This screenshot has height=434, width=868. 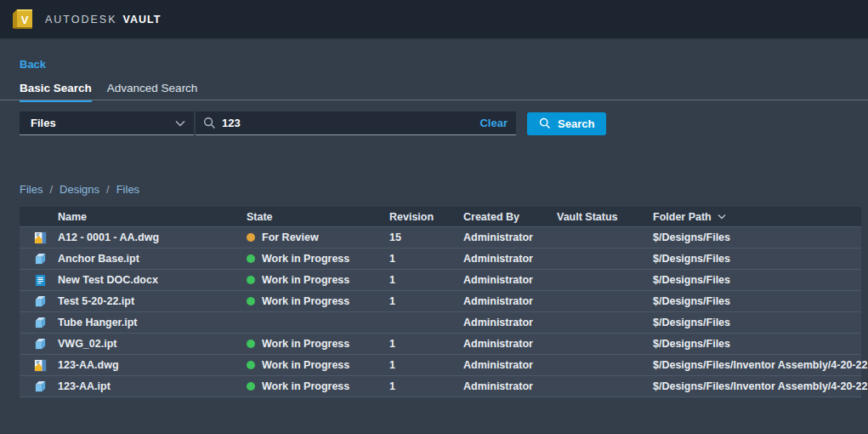 I want to click on clear-search-link: Clear, so click(x=493, y=123).